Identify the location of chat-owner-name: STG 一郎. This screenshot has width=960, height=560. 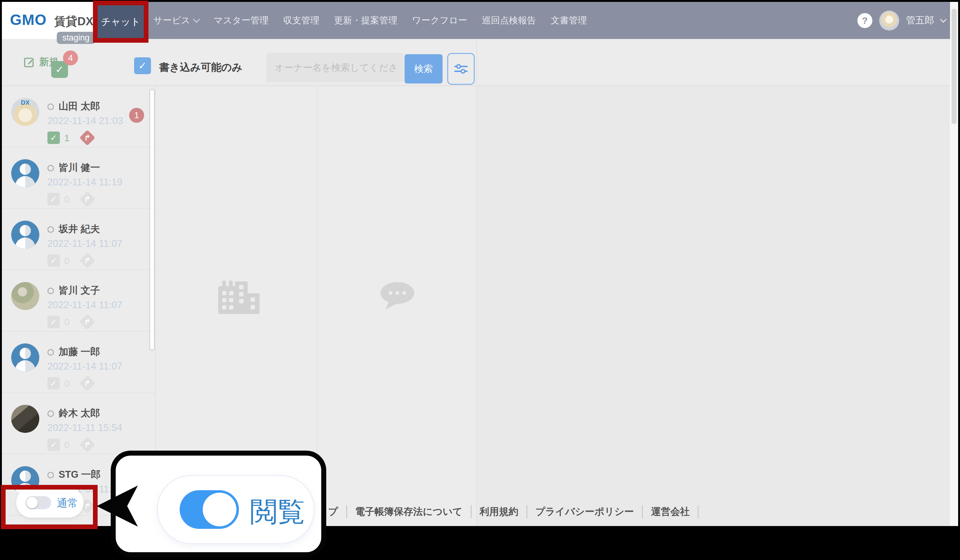
(80, 475).